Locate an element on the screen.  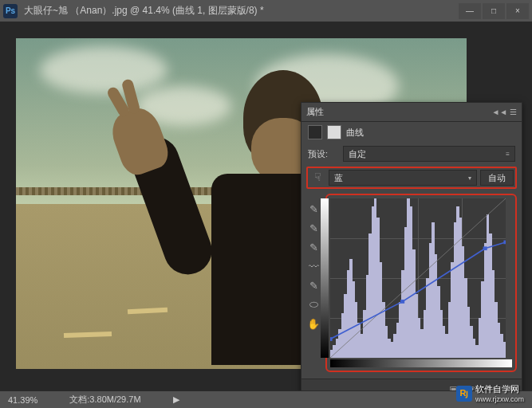
close-button: × is located at coordinates (518, 11).